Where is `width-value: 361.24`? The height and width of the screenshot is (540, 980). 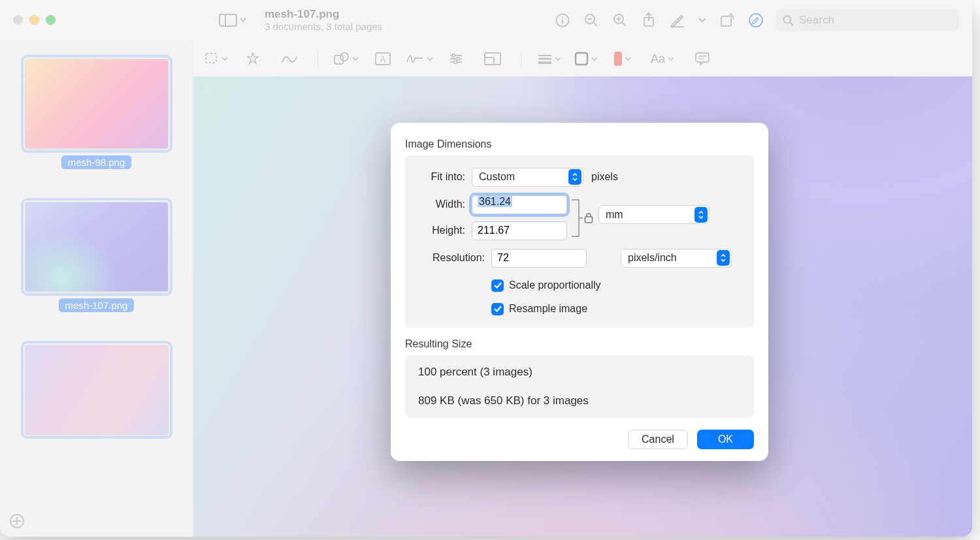
width-value: 361.24 is located at coordinates (495, 201).